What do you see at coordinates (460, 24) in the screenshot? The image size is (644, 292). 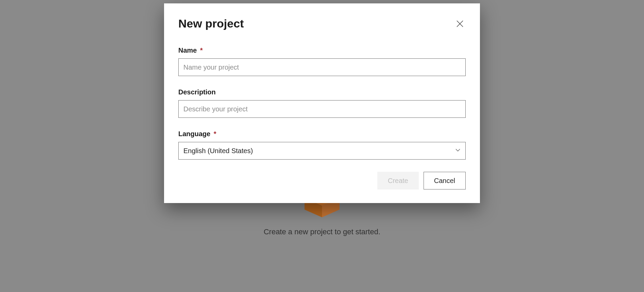 I see `close-icon` at bounding box center [460, 24].